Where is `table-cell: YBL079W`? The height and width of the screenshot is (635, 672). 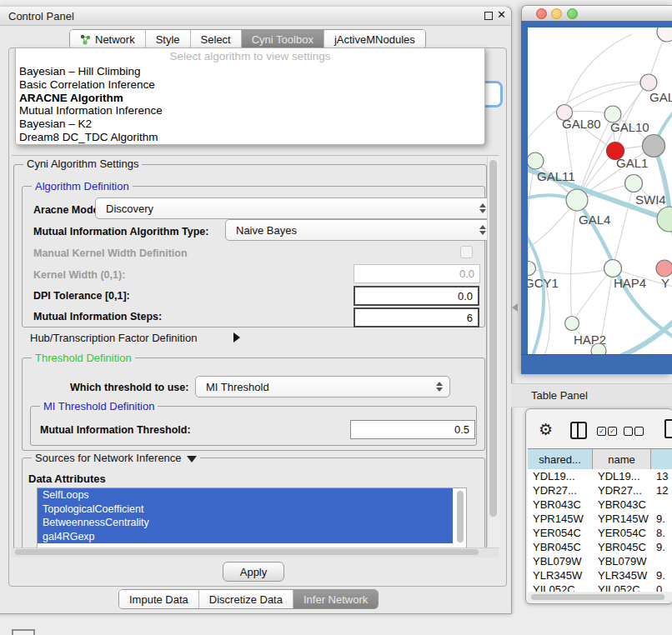 table-cell: YBL079W is located at coordinates (622, 562).